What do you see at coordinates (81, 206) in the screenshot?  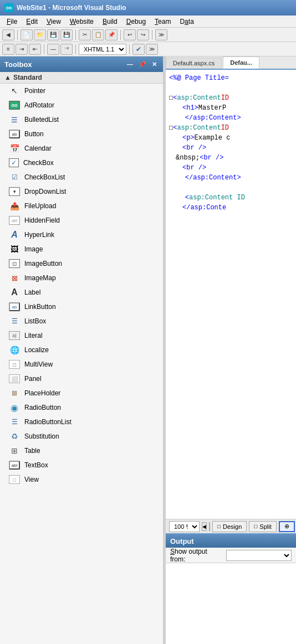 I see `toolbox-item-fileupload: 📤 FileUpload` at bounding box center [81, 206].